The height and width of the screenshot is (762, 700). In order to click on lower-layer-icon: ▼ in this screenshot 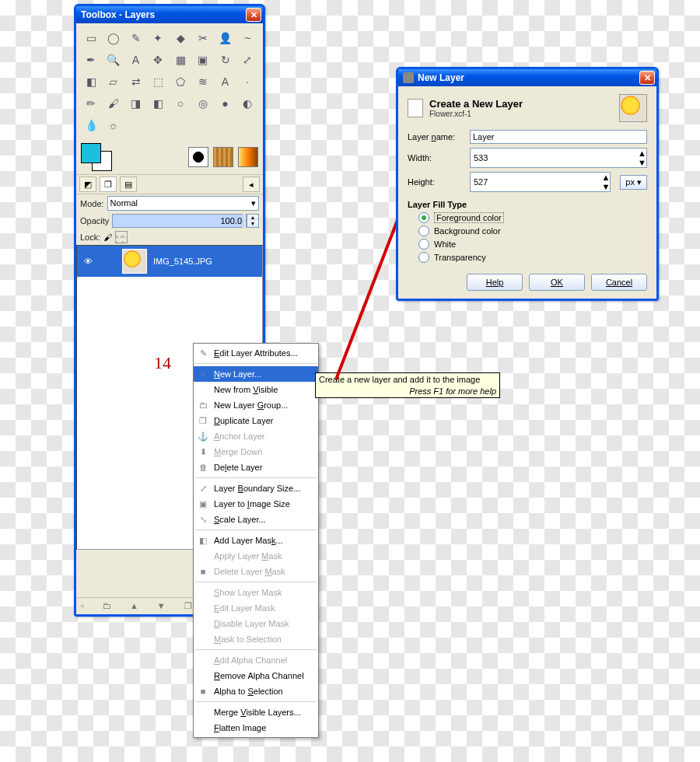, I will do `click(162, 606)`.